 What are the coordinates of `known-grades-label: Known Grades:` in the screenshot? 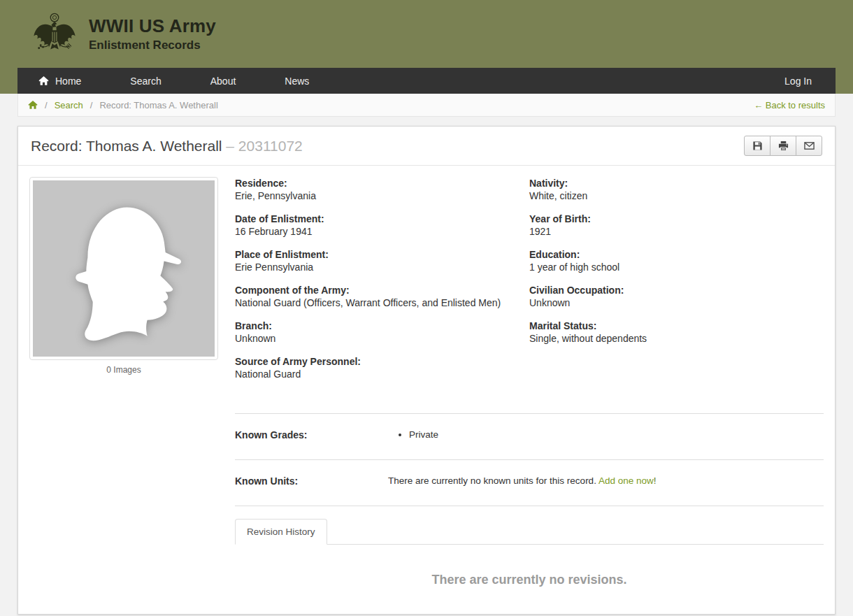 It's located at (312, 435).